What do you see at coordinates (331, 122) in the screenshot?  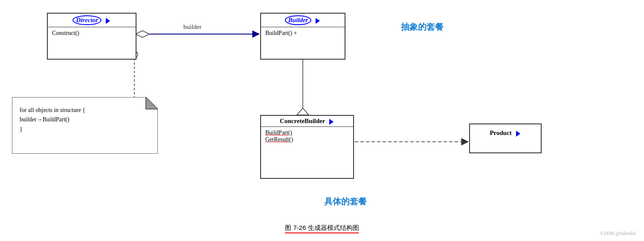 I see `concrete-builder-triangle-icon` at bounding box center [331, 122].